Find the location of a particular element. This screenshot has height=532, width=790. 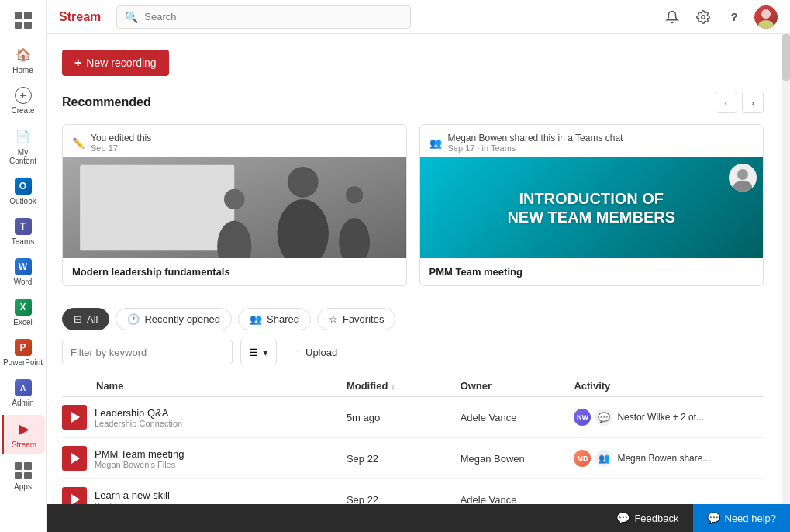

card-2-meta-sub: Sep 17 · in Teams is located at coordinates (536, 148).